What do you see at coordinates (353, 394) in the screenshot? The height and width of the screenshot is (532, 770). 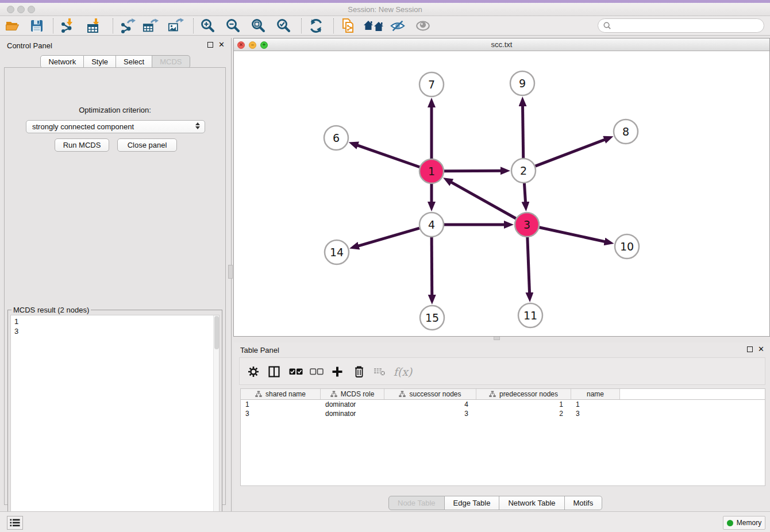 I see `column-header-mcds-role: MCDS role` at bounding box center [353, 394].